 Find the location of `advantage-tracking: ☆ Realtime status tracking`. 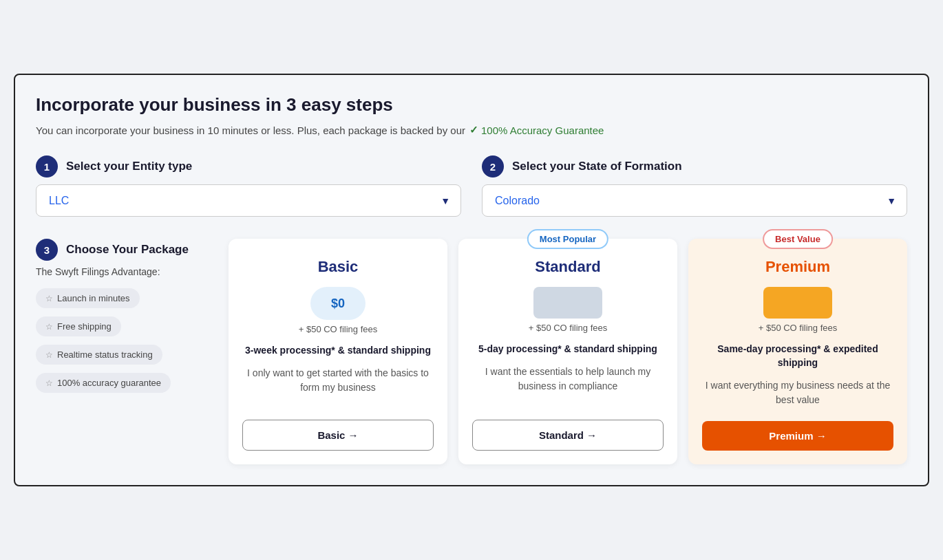

advantage-tracking: ☆ Realtime status tracking is located at coordinates (99, 355).